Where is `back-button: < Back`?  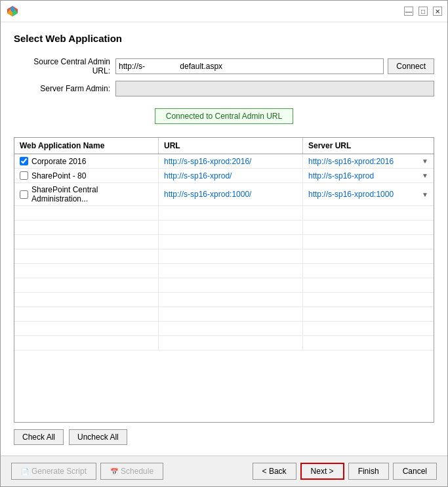 back-button: < Back is located at coordinates (274, 471).